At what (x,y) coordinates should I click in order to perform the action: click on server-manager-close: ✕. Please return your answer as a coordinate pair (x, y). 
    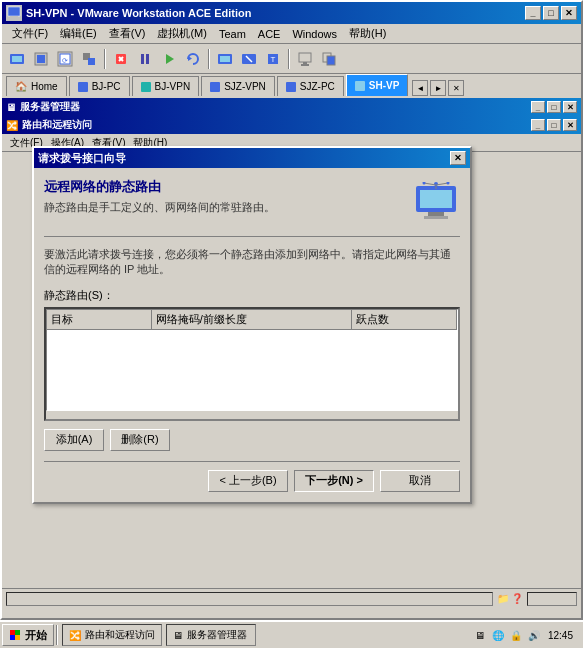
    Looking at the image, I should click on (570, 107).